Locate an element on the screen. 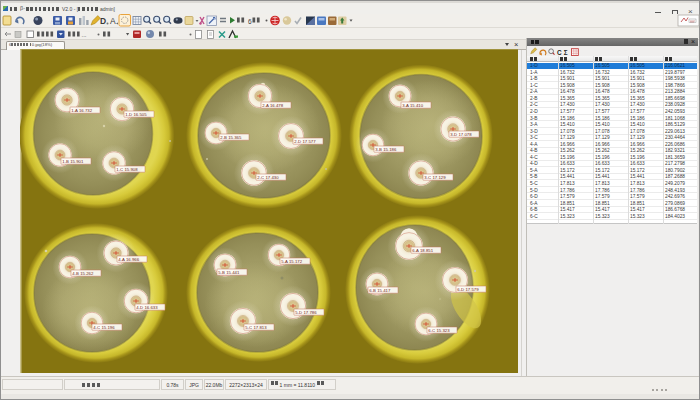 This screenshot has height=400, width=700. svg-text: 6-A 18.851 is located at coordinates (422, 250).